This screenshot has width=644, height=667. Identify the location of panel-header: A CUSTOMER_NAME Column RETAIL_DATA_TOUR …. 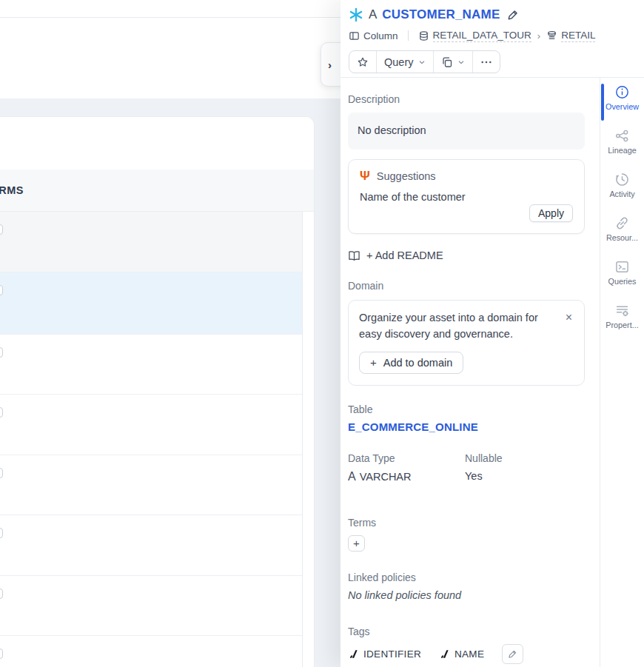
(492, 38).